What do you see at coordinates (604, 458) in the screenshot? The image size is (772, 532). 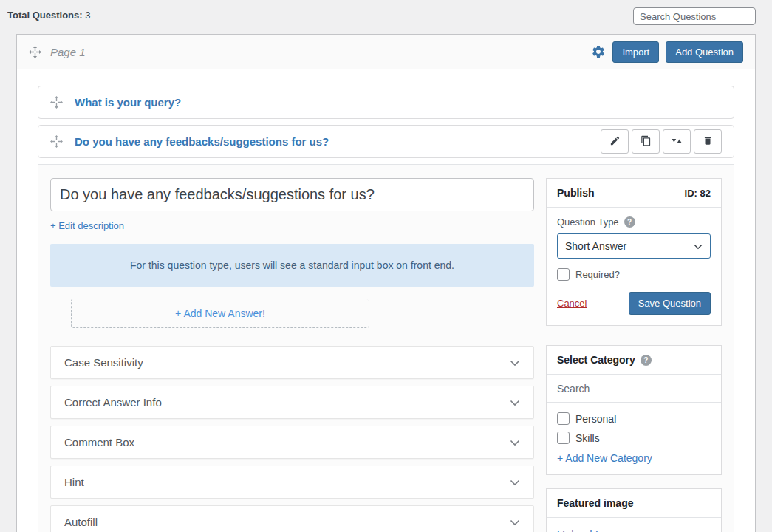 I see `add-new-category-link: + Add New Category` at bounding box center [604, 458].